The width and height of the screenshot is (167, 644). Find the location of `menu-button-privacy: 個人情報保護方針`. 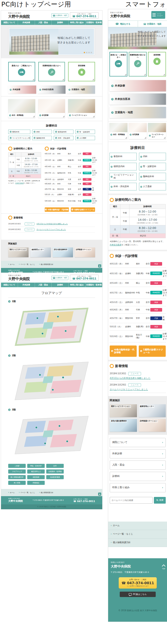

menu-button-privacy: 個人情報保護方針 is located at coordinates (17, 477).